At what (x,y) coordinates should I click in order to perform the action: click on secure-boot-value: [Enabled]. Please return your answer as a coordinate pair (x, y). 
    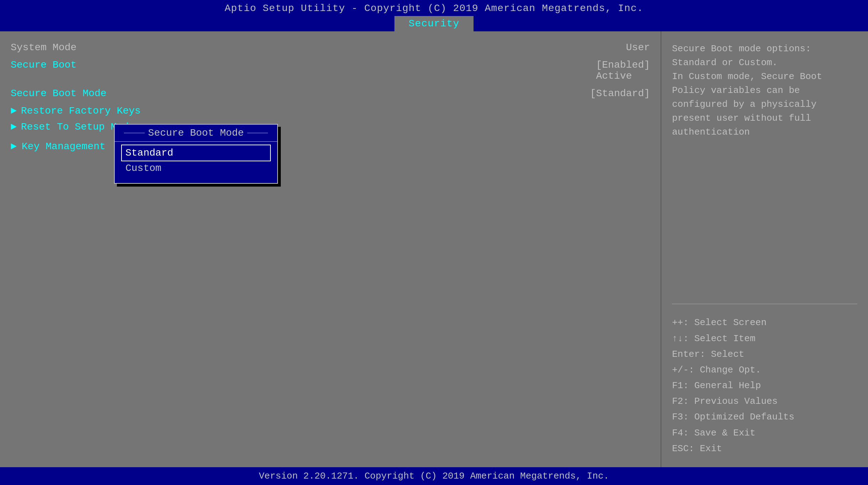
    Looking at the image, I should click on (623, 65).